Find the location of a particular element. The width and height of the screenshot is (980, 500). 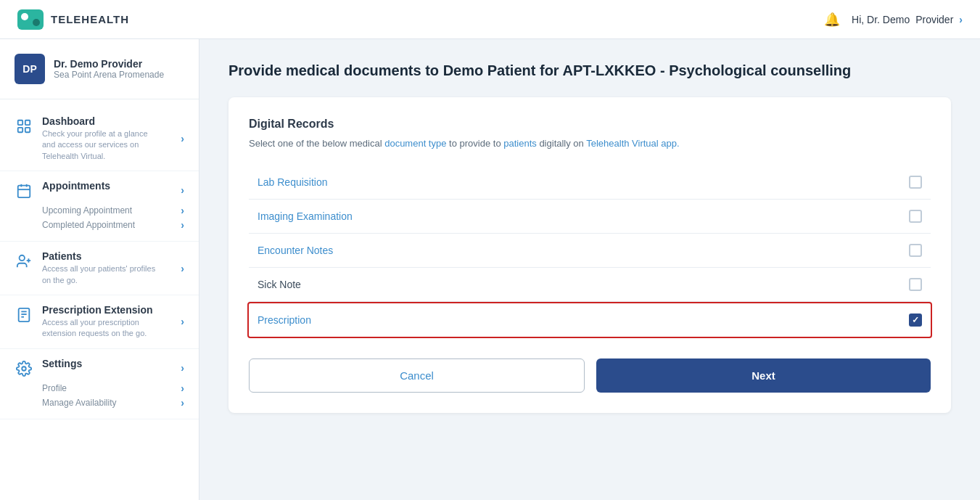

upcoming-appointment: Upcoming Appointment › is located at coordinates (113, 210).